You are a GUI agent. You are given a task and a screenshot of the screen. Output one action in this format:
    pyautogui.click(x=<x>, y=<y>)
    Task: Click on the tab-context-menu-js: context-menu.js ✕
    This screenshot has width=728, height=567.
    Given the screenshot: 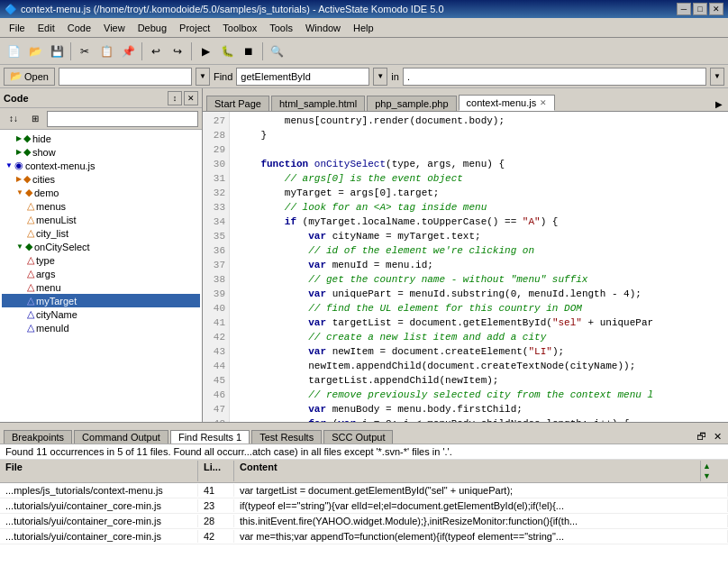 What is the action you would take?
    pyautogui.click(x=507, y=103)
    